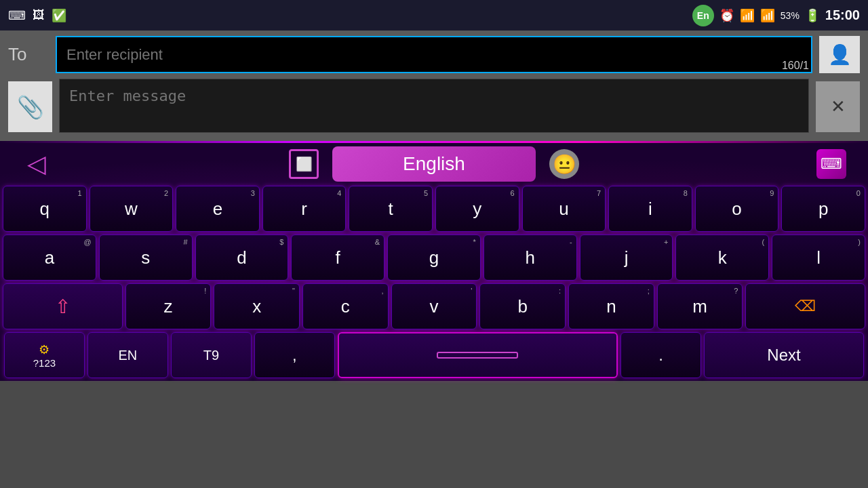 The height and width of the screenshot is (488, 868). I want to click on key-r: 4 r, so click(304, 209).